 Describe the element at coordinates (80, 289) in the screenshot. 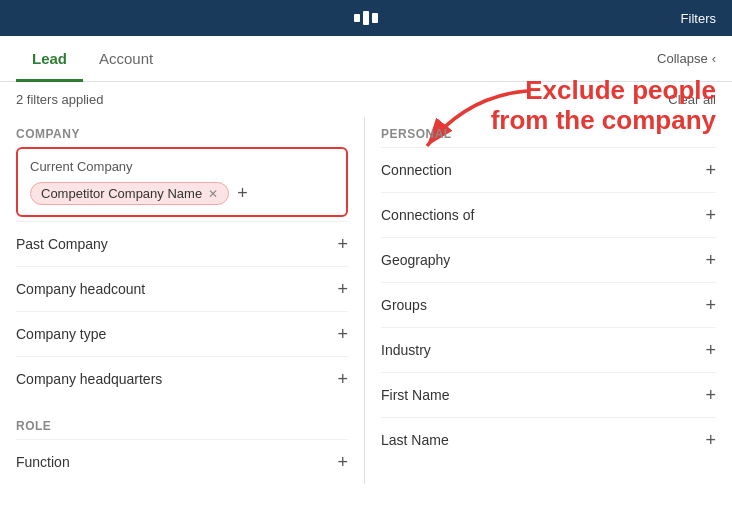

I see `company-headcount-label: Company headcount` at that location.